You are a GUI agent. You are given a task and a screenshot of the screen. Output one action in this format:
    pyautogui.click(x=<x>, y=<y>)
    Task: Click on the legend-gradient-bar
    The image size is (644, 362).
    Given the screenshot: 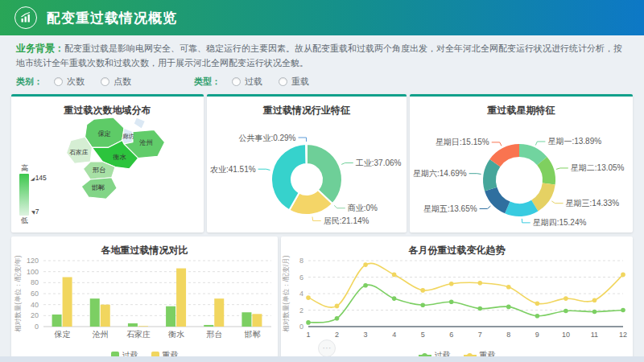 What is the action you would take?
    pyautogui.click(x=24, y=195)
    